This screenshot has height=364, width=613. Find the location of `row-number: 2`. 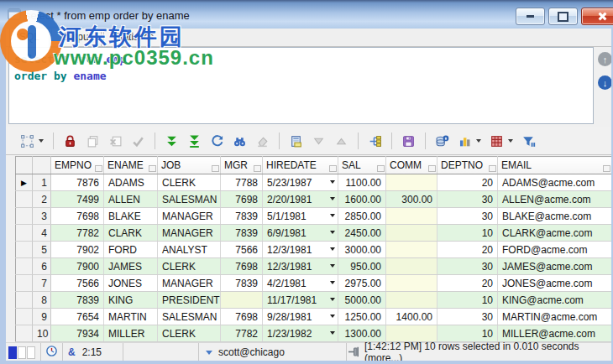

row-number: 2 is located at coordinates (42, 200).